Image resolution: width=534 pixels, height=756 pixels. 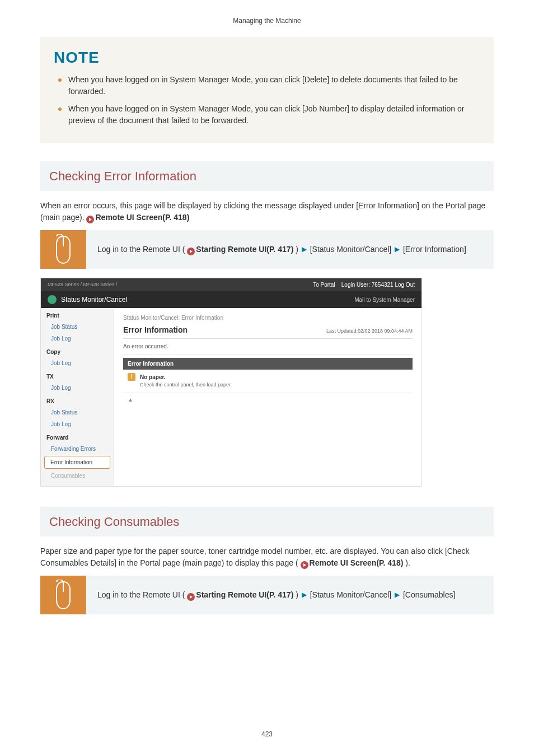 What do you see at coordinates (267, 18) in the screenshot?
I see `running-header: Managing the Machine` at bounding box center [267, 18].